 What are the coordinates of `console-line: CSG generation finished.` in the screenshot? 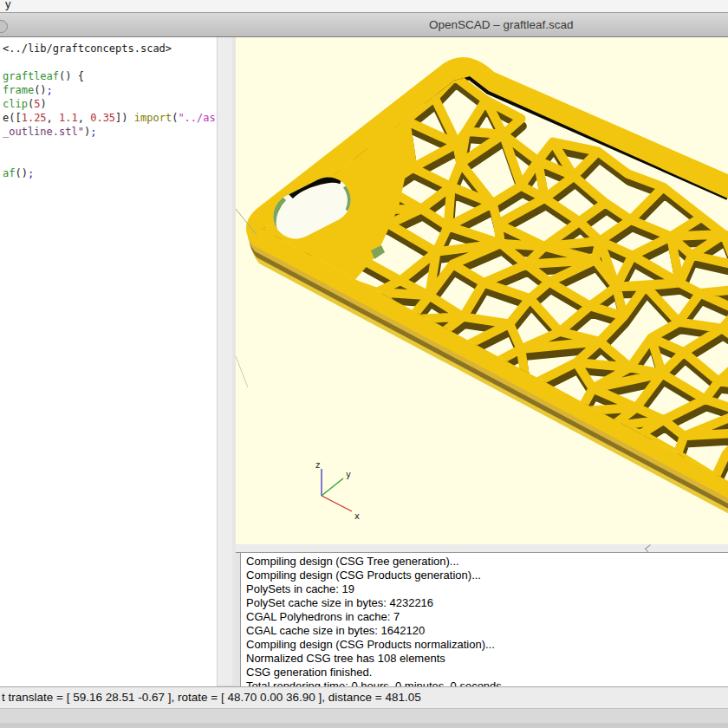 It's located at (484, 673).